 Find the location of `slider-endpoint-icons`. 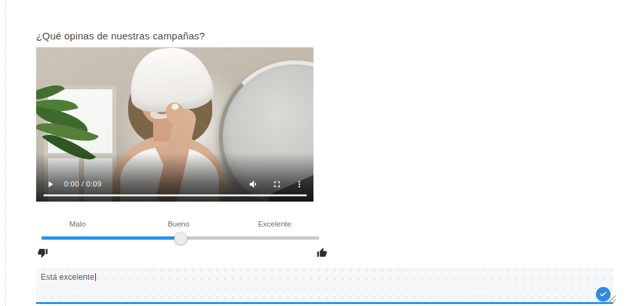

slider-endpoint-icons is located at coordinates (181, 253).